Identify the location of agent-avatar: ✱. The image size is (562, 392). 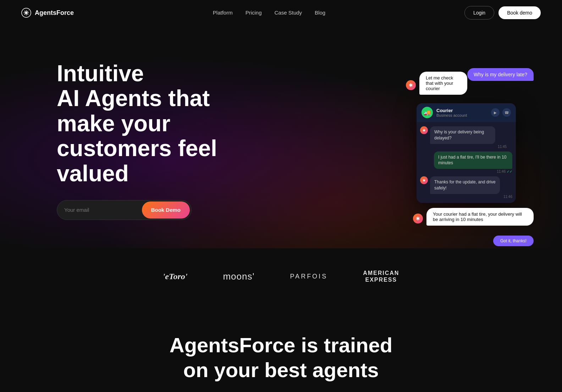
(411, 85).